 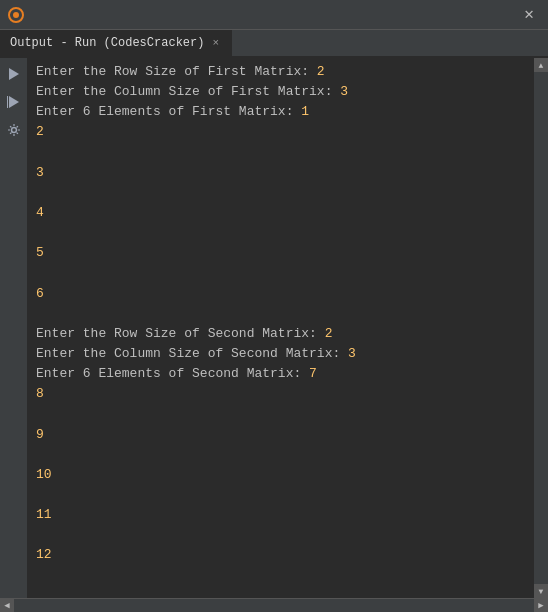 What do you see at coordinates (180, 334) in the screenshot?
I see `output-part: Enter the Row Size of Second Matrix:` at bounding box center [180, 334].